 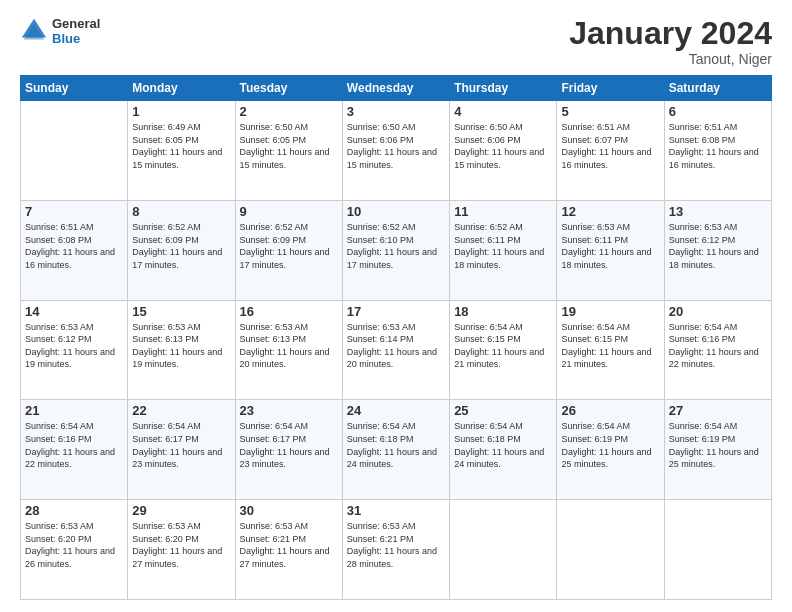 What do you see at coordinates (396, 212) in the screenshot?
I see `day-number: 10` at bounding box center [396, 212].